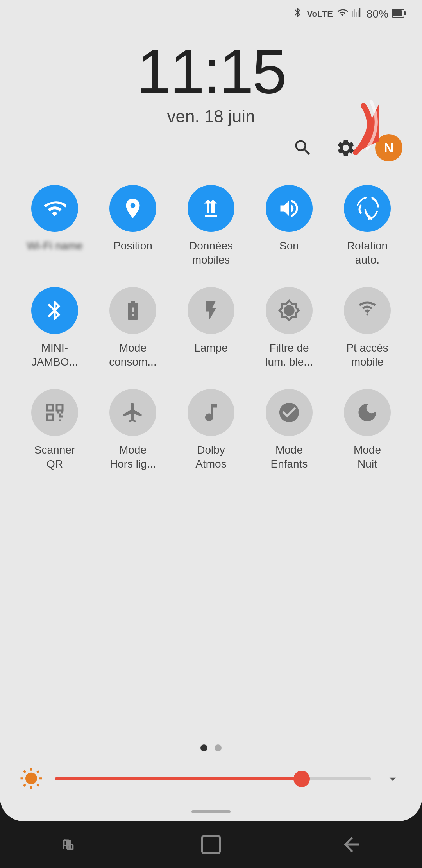 The width and height of the screenshot is (422, 868). I want to click on panel-handle, so click(211, 812).